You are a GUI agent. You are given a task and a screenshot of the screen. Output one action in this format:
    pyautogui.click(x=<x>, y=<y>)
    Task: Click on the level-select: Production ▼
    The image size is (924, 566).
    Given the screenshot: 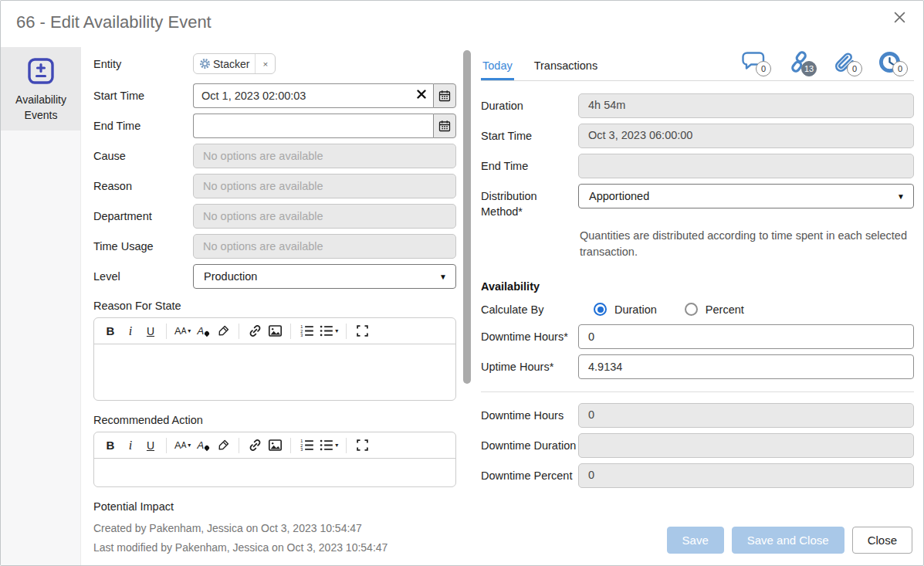 What is the action you would take?
    pyautogui.click(x=324, y=276)
    